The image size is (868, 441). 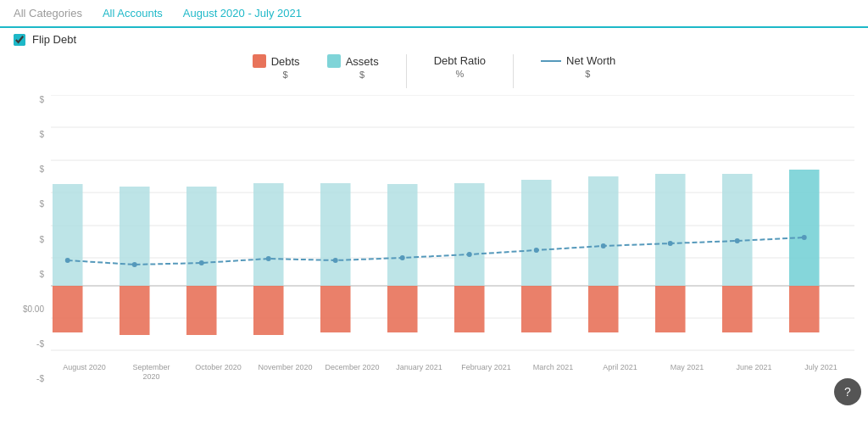 What do you see at coordinates (362, 75) in the screenshot?
I see `assets-unit: $` at bounding box center [362, 75].